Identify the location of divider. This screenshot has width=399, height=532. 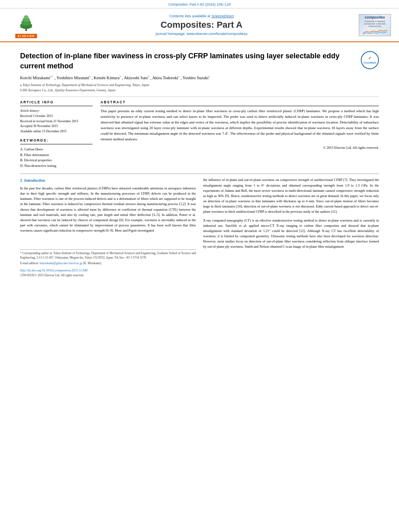
(56, 106).